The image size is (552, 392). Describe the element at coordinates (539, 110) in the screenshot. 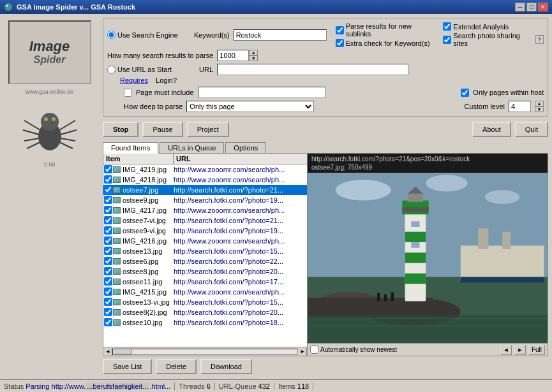

I see `custom-spin-down: ▼` at that location.